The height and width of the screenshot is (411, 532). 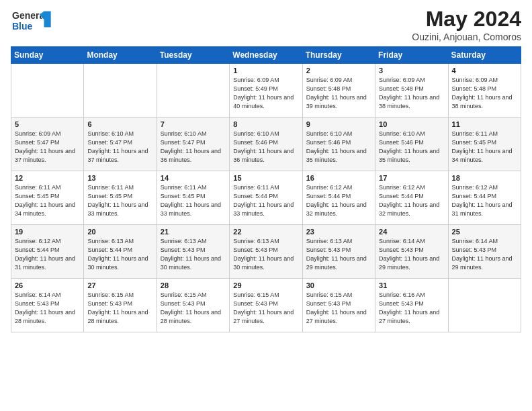 I want to click on day-number: 11, so click(x=485, y=124).